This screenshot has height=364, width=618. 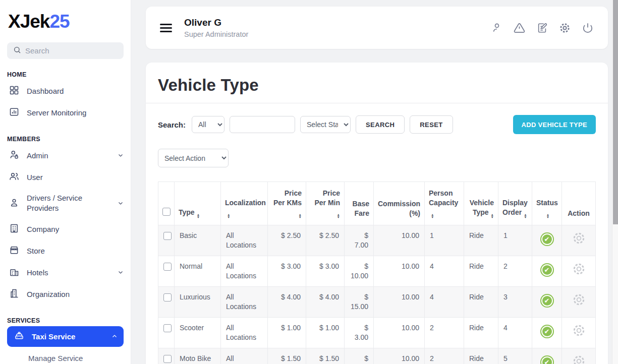 I want to click on cell-person-capacity: 4, so click(x=444, y=271).